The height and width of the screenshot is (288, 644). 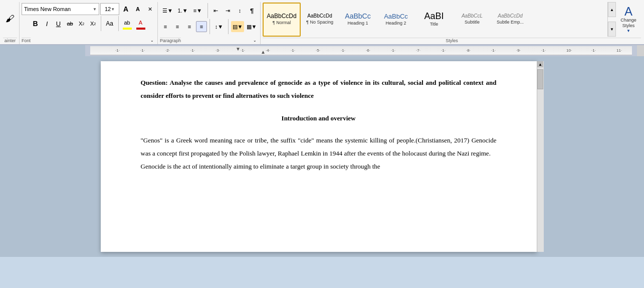 What do you see at coordinates (110, 9) in the screenshot?
I see `font-size-selector: 12 ▼` at bounding box center [110, 9].